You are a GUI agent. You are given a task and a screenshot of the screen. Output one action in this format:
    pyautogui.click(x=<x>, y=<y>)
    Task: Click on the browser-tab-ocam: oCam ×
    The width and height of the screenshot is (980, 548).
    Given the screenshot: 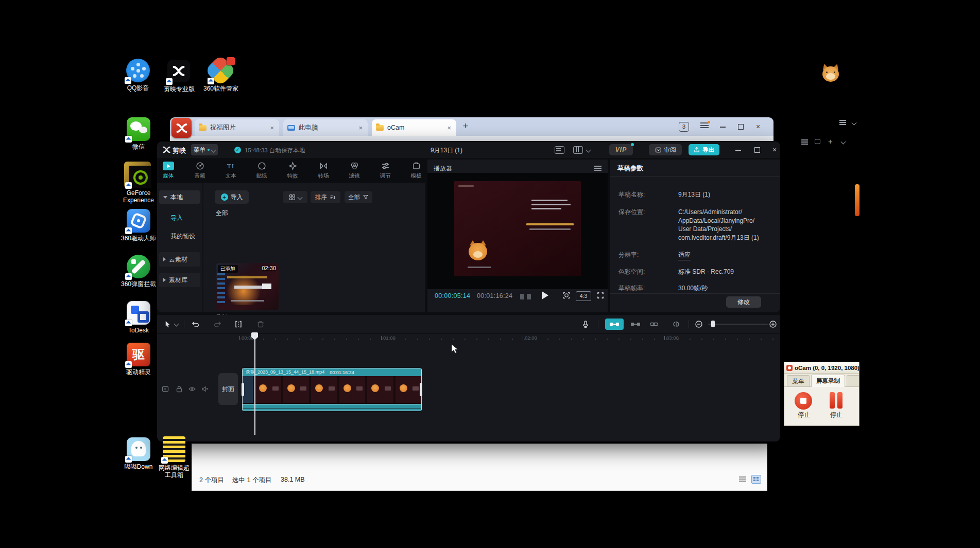 What is the action you would take?
    pyautogui.click(x=414, y=128)
    